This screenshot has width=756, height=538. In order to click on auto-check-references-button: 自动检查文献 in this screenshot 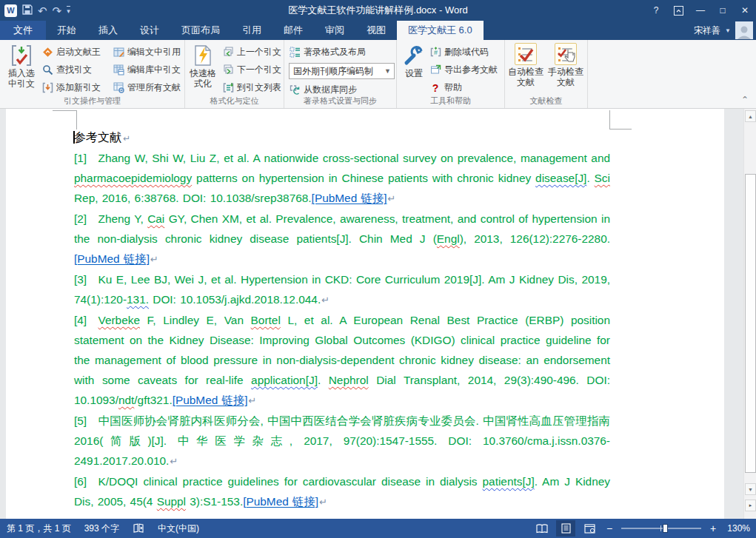, I will do `click(526, 65)`.